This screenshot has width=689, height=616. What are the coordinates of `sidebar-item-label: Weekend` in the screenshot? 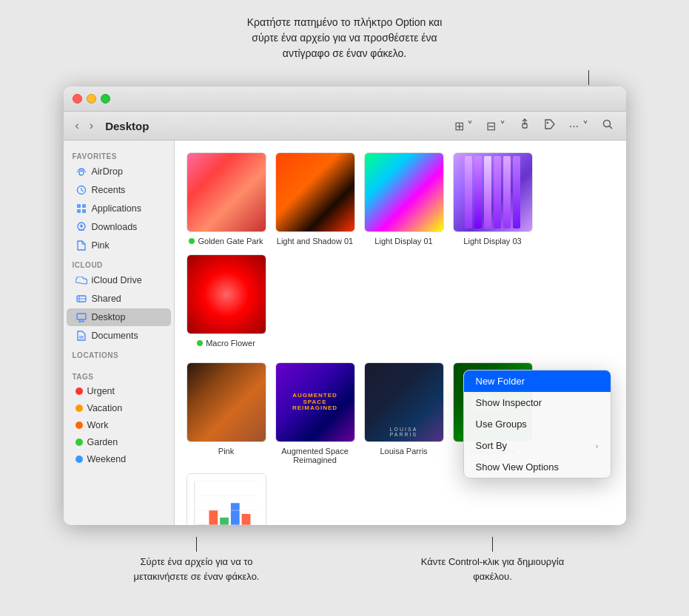 It's located at (107, 459).